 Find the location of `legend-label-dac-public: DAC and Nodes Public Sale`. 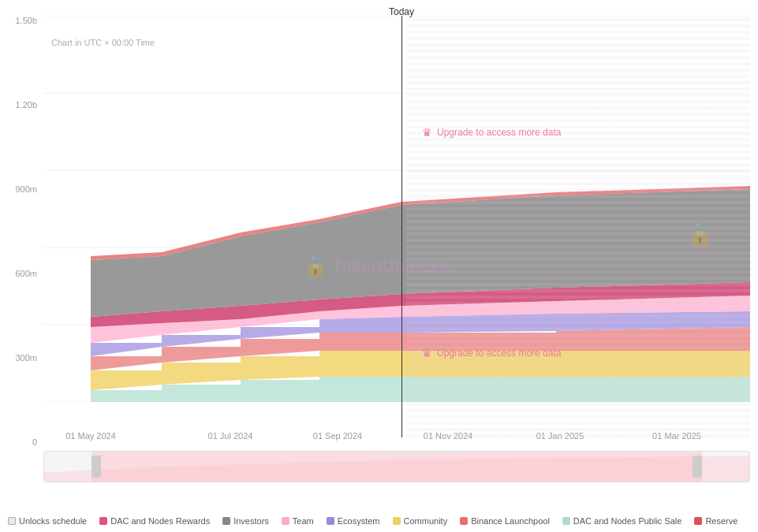

legend-label-dac-public: DAC and Nodes Public Sale is located at coordinates (628, 521).